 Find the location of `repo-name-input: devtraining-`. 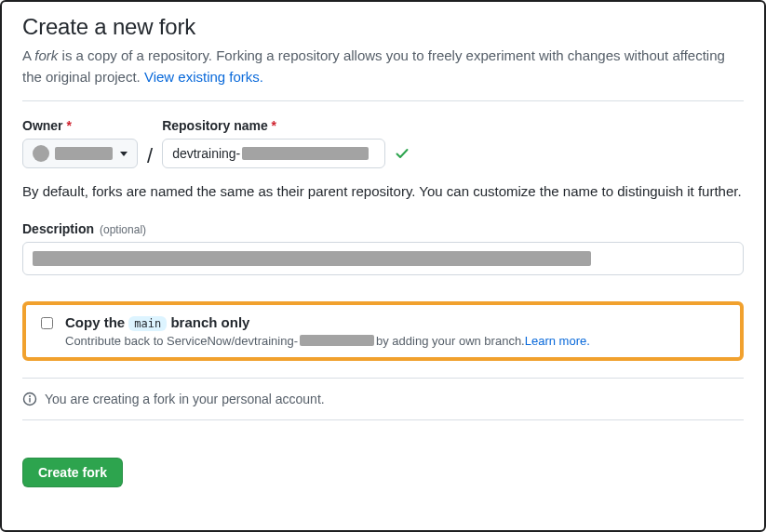

repo-name-input: devtraining- is located at coordinates (274, 153).